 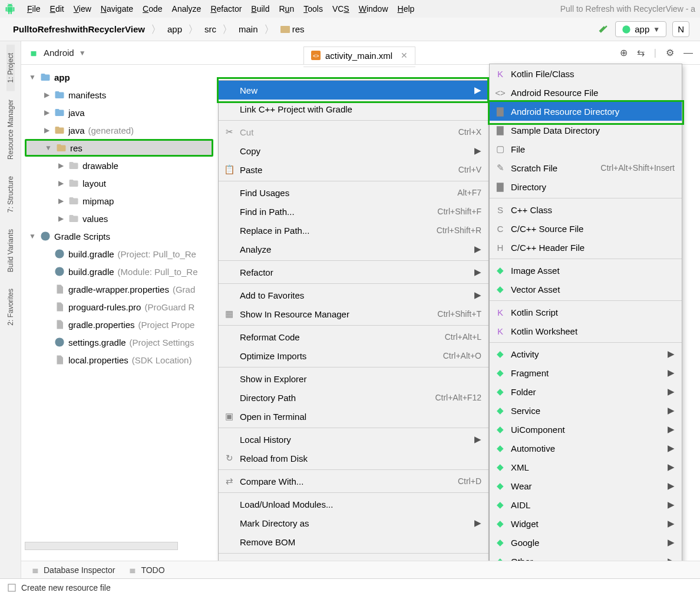 What do you see at coordinates (586, 312) in the screenshot?
I see `menu-item: KKotlin Script` at bounding box center [586, 312].